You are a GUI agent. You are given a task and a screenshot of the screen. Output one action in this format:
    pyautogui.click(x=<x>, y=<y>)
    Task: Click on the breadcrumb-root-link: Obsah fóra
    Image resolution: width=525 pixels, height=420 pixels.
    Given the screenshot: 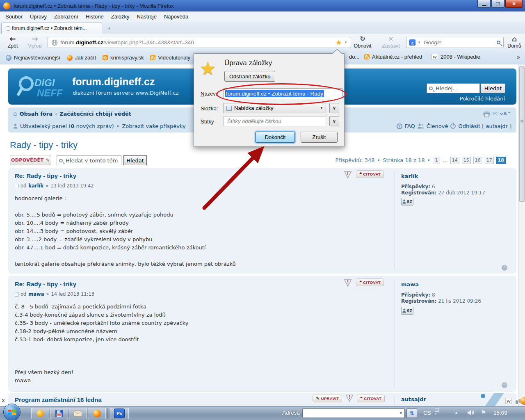 What is the action you would take?
    pyautogui.click(x=36, y=114)
    